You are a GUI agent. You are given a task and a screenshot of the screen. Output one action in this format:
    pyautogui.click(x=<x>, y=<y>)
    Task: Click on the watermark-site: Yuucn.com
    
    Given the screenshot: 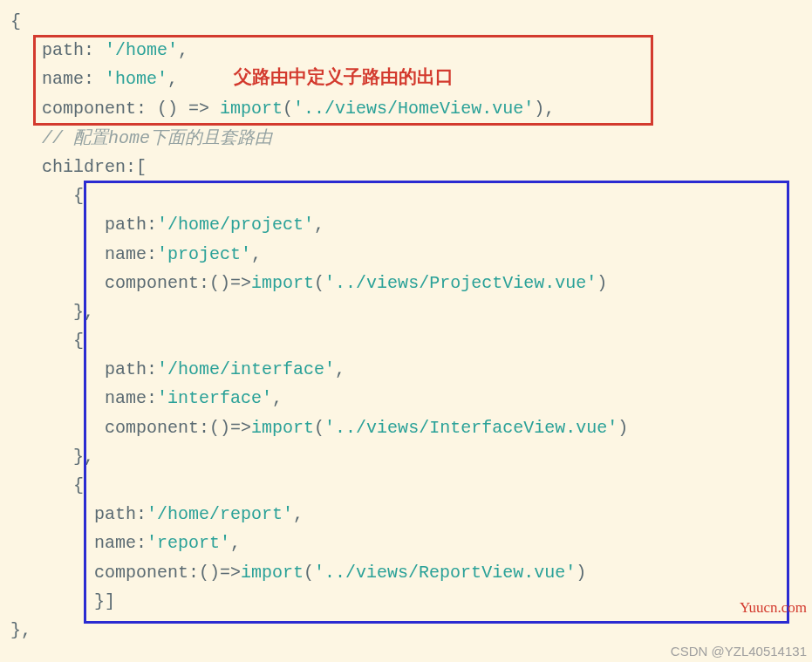 What is the action you would take?
    pyautogui.click(x=773, y=608)
    